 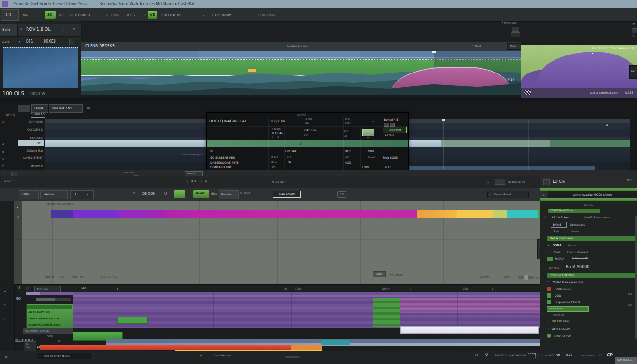 I want to click on u-button: U, so click(x=166, y=194).